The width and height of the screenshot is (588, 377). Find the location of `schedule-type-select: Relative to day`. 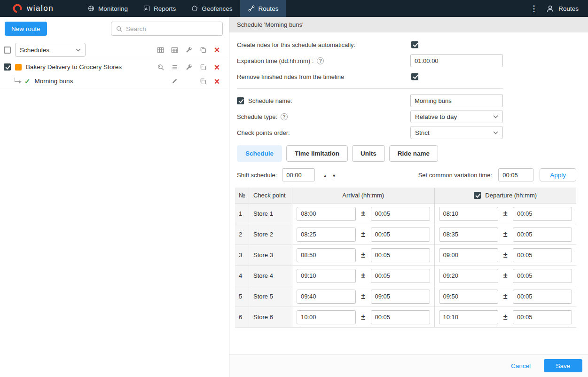

schedule-type-select: Relative to day is located at coordinates (457, 117).